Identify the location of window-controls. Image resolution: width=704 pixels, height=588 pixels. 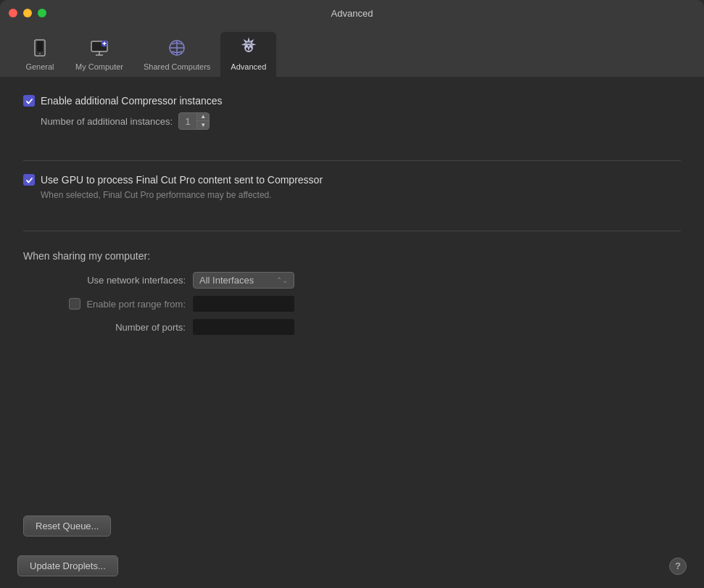
(28, 13).